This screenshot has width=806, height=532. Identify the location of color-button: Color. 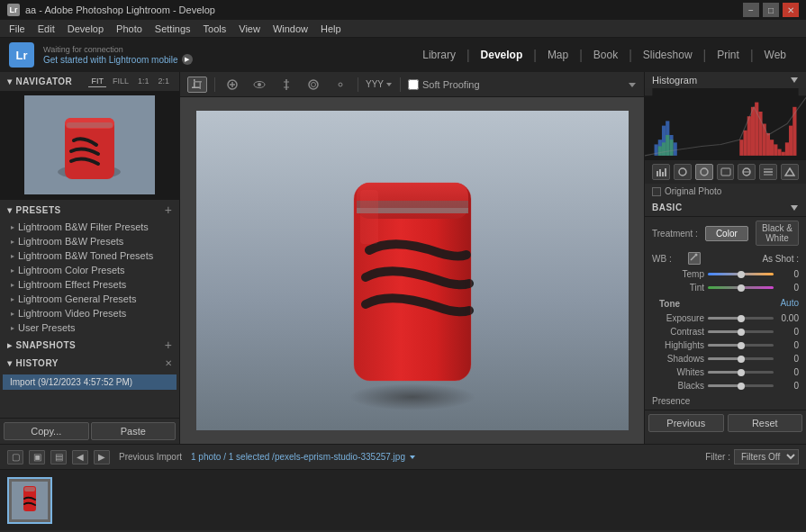
(727, 234).